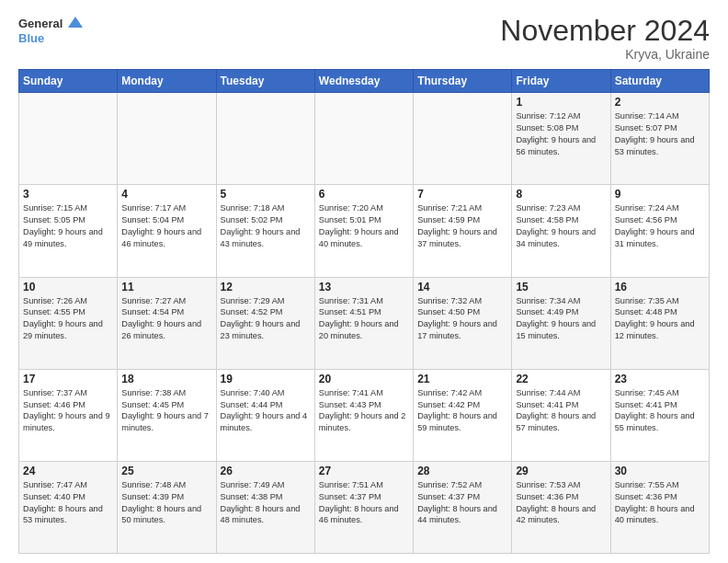 This screenshot has width=728, height=563. What do you see at coordinates (660, 194) in the screenshot?
I see `day-number: 9` at bounding box center [660, 194].